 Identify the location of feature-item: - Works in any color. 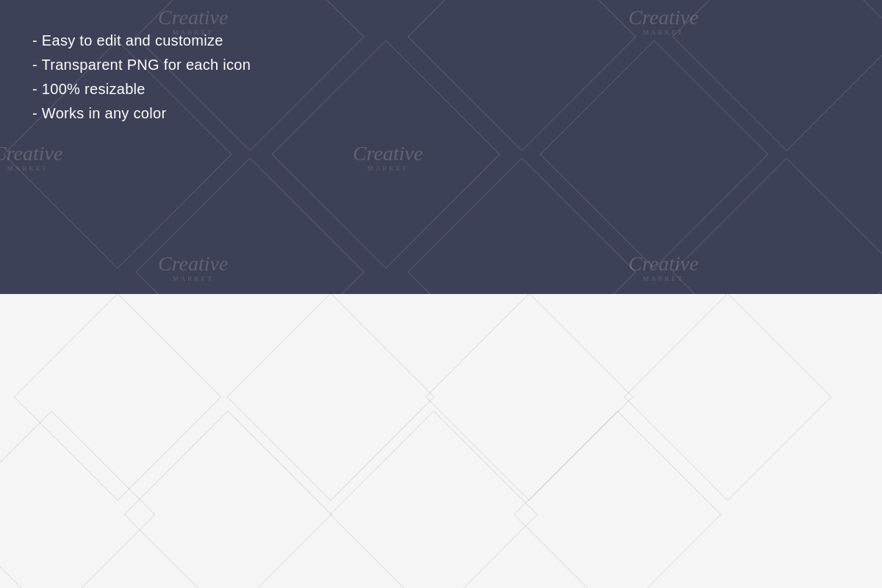
(141, 113).